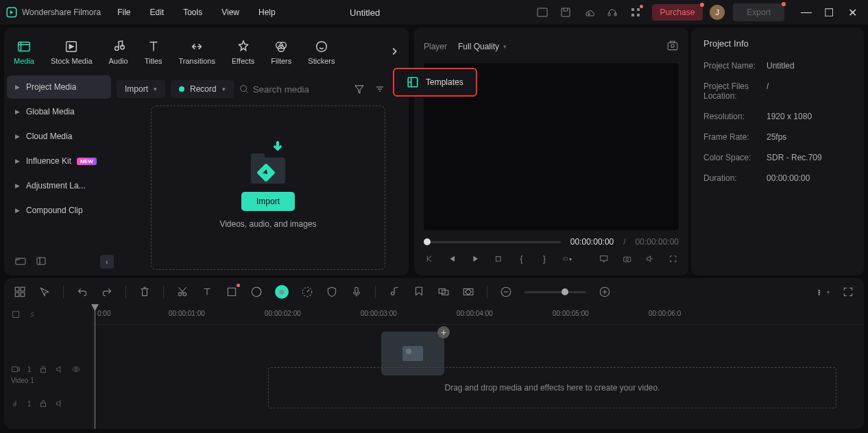  I want to click on search-input, so click(294, 89).